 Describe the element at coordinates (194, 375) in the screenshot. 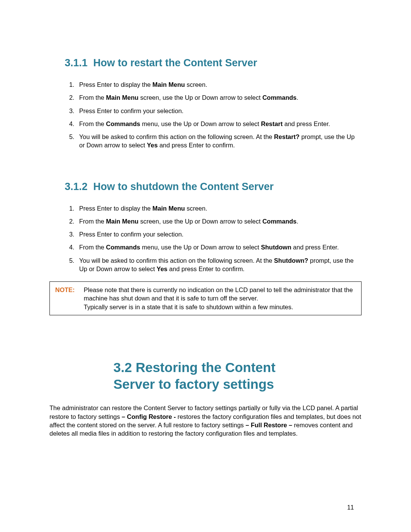

I see `section-title: Restoring the Content Server to factory …` at that location.